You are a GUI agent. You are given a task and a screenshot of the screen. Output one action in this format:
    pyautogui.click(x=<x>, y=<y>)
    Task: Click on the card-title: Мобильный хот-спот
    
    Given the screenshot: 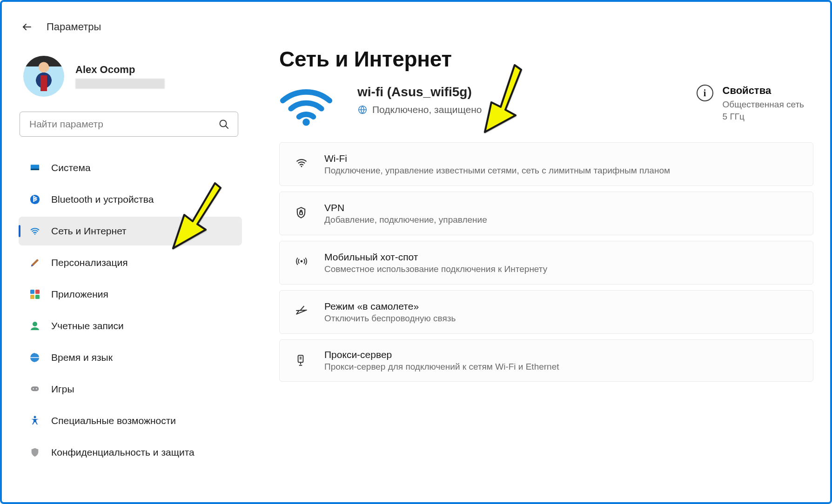 What is the action you would take?
    pyautogui.click(x=436, y=257)
    